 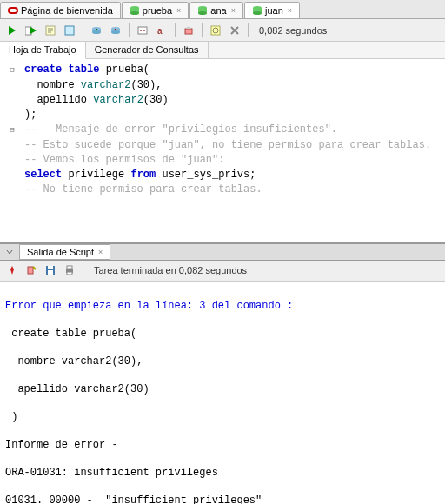 What do you see at coordinates (143, 30) in the screenshot?
I see `unshared-button` at bounding box center [143, 30].